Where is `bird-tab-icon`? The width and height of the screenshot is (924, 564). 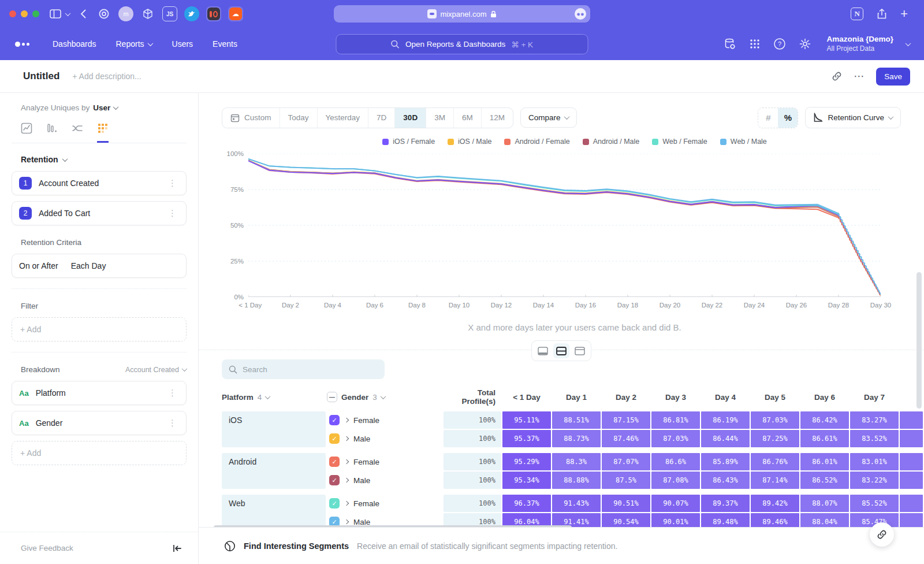
bird-tab-icon is located at coordinates (192, 14).